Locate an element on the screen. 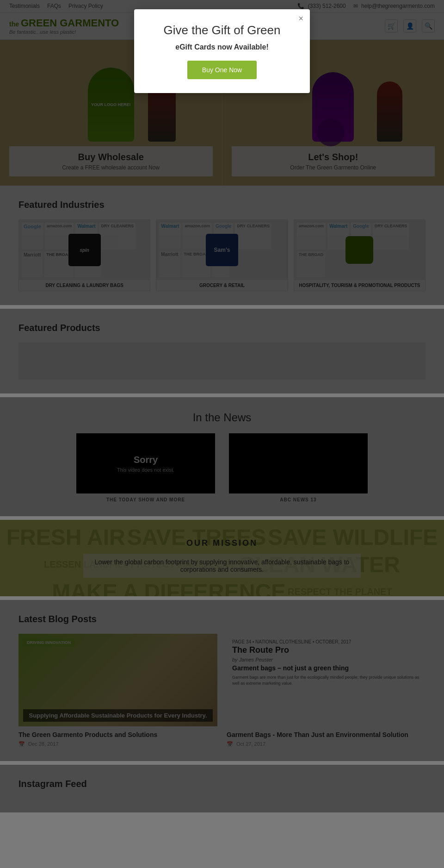 The width and height of the screenshot is (444, 868). modal-title: Give the Gift of Green is located at coordinates (222, 31).